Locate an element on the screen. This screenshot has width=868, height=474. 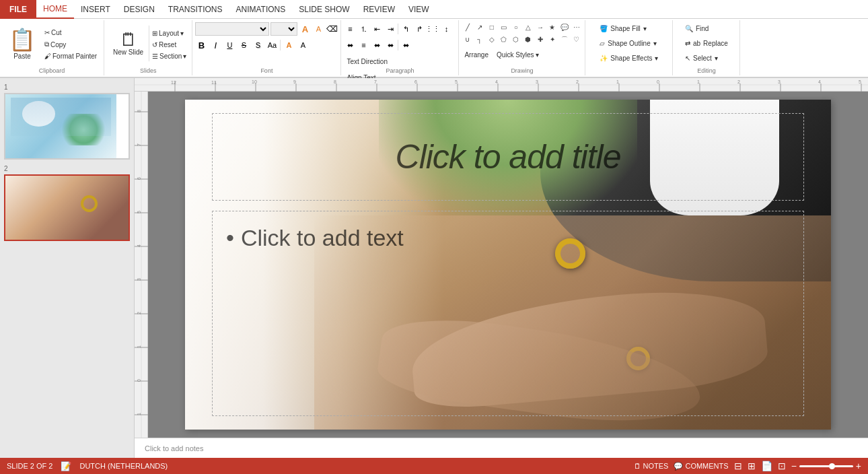
notes-area: Click to add notes is located at coordinates (501, 448).